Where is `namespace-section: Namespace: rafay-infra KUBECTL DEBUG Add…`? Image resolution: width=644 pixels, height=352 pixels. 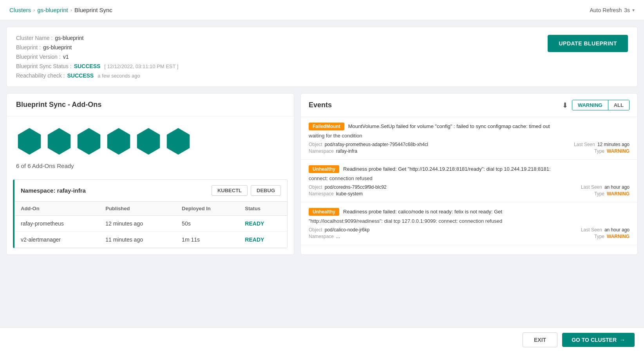 namespace-section: Namespace: rafay-infra KUBECTL DEBUG Add… is located at coordinates (150, 214).